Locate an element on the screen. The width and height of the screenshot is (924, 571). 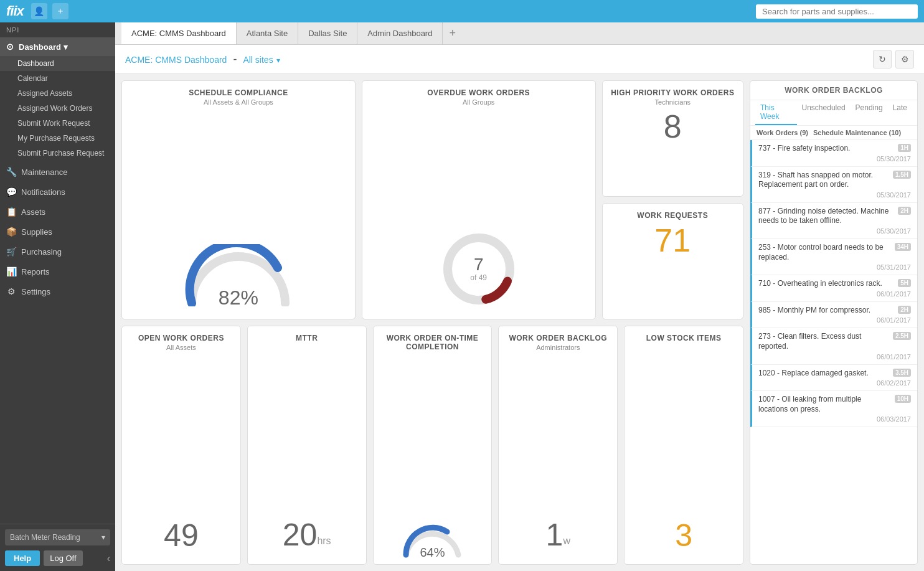
tab-admin-dashboard: Admin Dashboard is located at coordinates (400, 34).